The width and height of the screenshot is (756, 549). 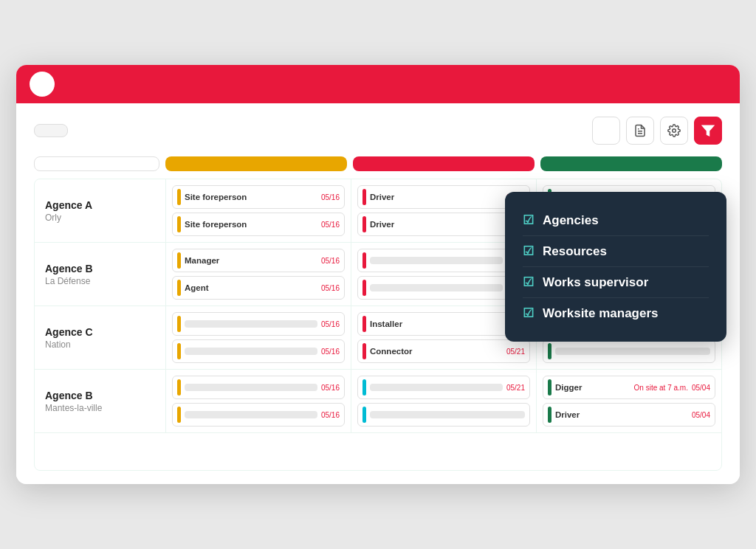 I want to click on data-cell-internal-staff: Site foreperson05/16Site foreperson05/16, so click(x=258, y=211).